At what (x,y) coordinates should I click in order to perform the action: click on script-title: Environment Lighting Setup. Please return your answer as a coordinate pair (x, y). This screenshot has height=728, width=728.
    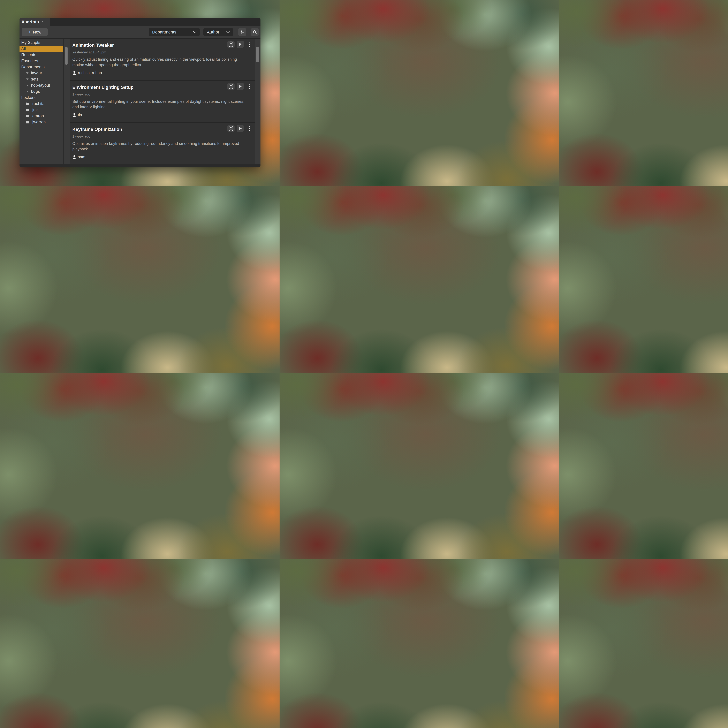
    Looking at the image, I should click on (103, 87).